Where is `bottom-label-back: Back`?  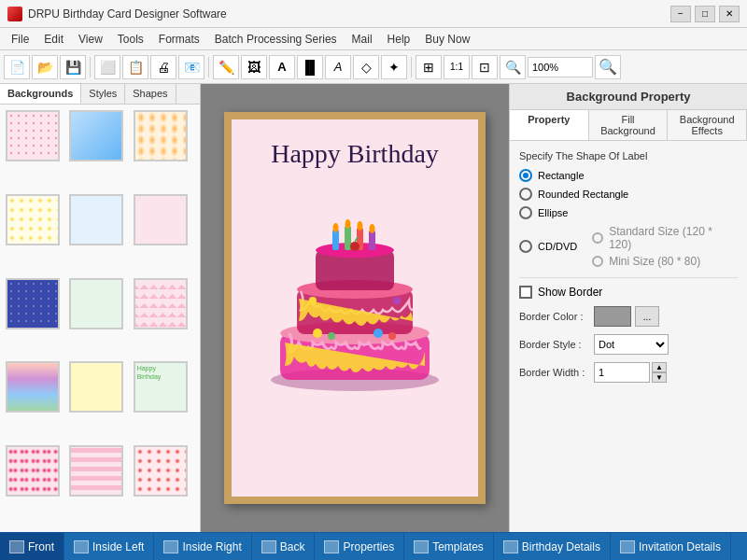 bottom-label-back: Back is located at coordinates (293, 547).